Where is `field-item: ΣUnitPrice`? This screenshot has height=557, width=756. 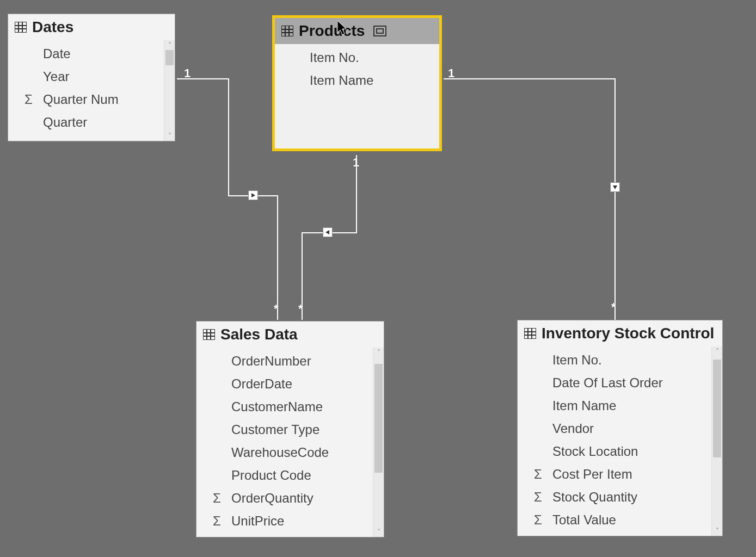 field-item: ΣUnitPrice is located at coordinates (285, 521).